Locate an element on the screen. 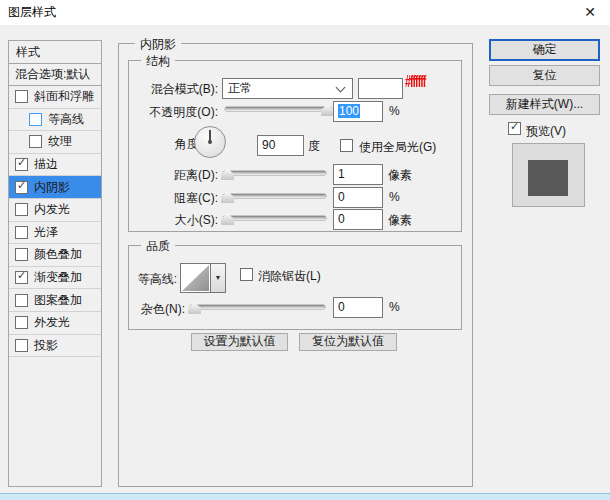 The height and width of the screenshot is (500, 610). global-light-label: 使用全局光(G) is located at coordinates (398, 148).